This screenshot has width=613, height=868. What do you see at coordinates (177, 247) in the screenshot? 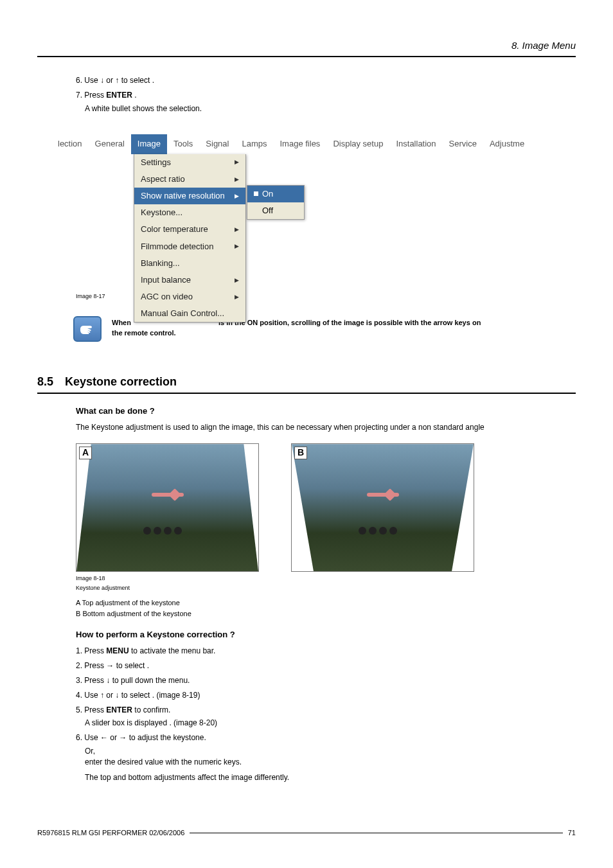
I see `menu-item-label: Filmmode detection` at bounding box center [177, 247].